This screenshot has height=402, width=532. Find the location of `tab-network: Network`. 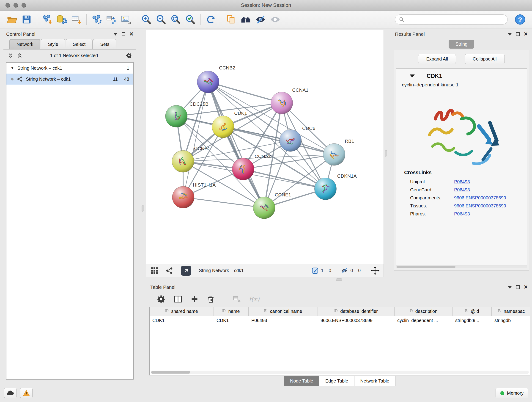

tab-network: Network is located at coordinates (25, 44).